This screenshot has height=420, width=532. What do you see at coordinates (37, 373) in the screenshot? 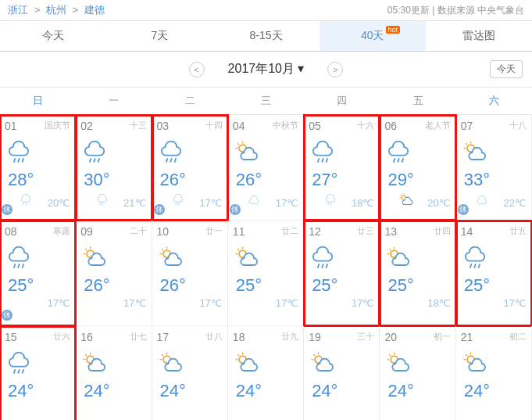
I see `day-cell: 15 廿六 24°` at bounding box center [37, 373].